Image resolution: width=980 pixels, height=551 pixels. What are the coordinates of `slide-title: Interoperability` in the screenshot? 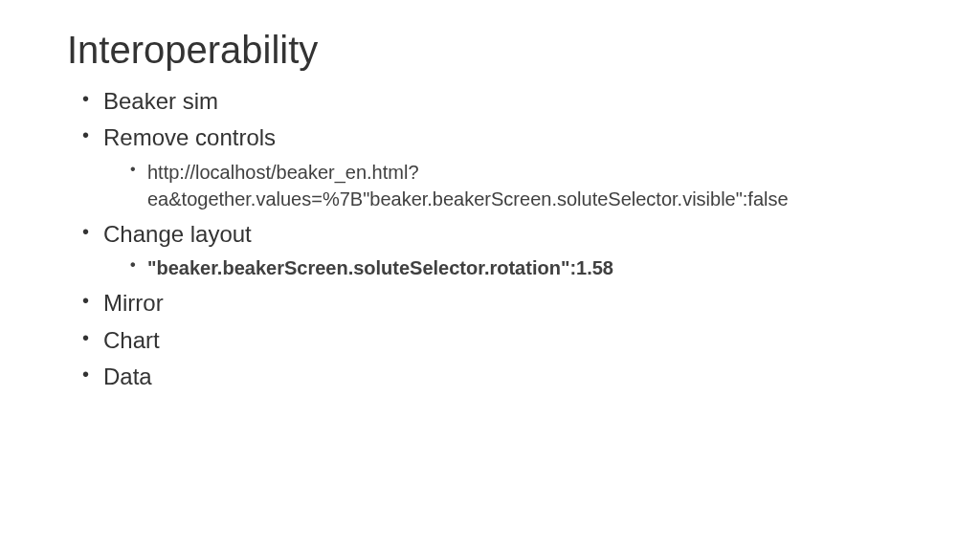 It's located at (490, 50).